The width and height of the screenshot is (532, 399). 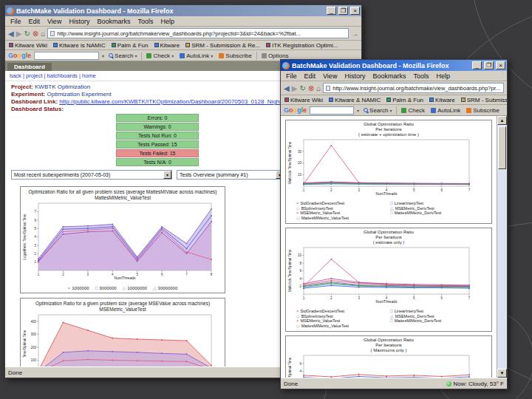 What do you see at coordinates (502, 148) in the screenshot?
I see `scroll-thumb` at bounding box center [502, 148].